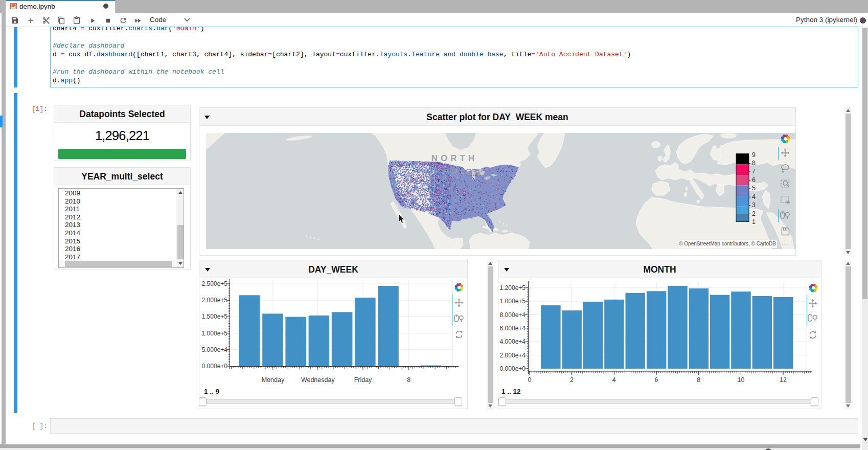 This screenshot has width=868, height=450. I want to click on svg-text: 7, so click(753, 171).